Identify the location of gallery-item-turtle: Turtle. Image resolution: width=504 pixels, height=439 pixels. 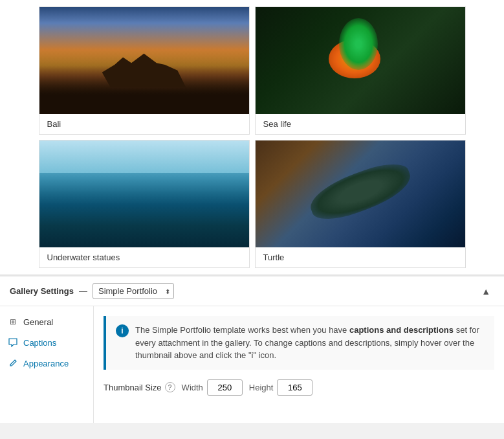
(360, 204).